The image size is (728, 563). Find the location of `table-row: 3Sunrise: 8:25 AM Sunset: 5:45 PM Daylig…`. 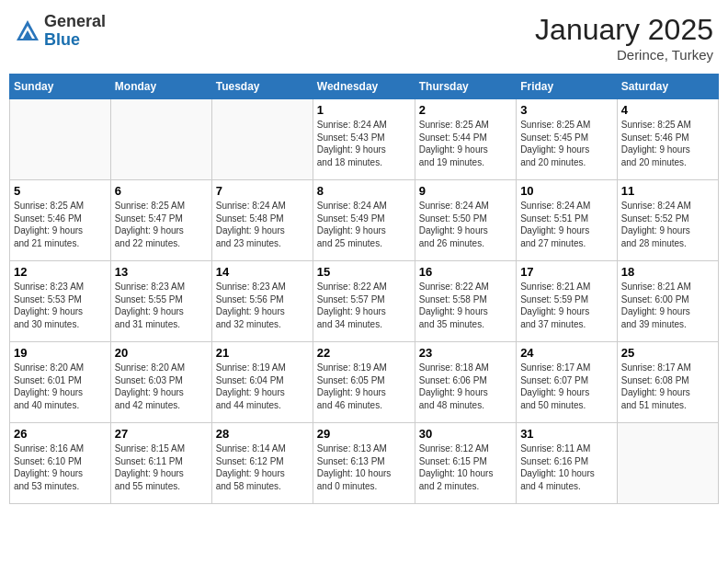

table-row: 3Sunrise: 8:25 AM Sunset: 5:45 PM Daylig… is located at coordinates (567, 140).